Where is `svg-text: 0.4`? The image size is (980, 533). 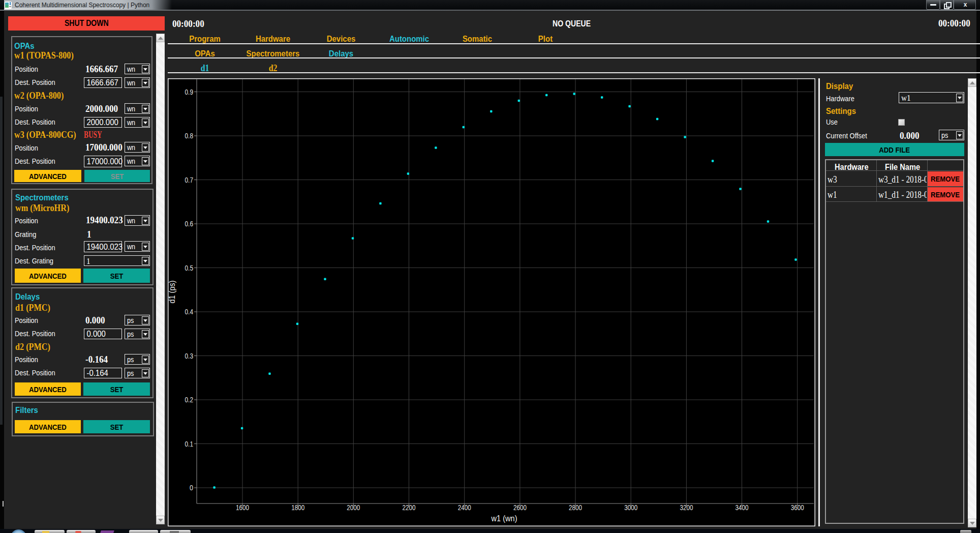 svg-text: 0.4 is located at coordinates (189, 312).